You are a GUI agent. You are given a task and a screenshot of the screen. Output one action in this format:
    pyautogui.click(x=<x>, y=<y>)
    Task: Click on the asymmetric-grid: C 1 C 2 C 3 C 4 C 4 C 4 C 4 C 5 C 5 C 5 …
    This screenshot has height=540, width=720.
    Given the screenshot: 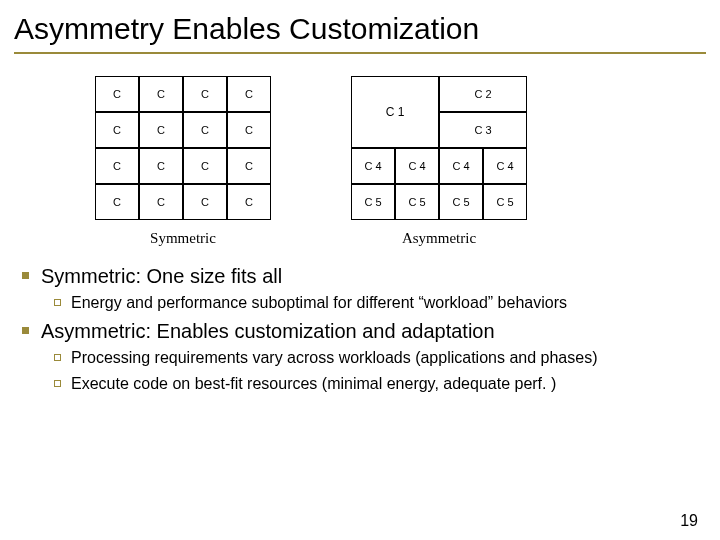 What is the action you would take?
    pyautogui.click(x=439, y=148)
    